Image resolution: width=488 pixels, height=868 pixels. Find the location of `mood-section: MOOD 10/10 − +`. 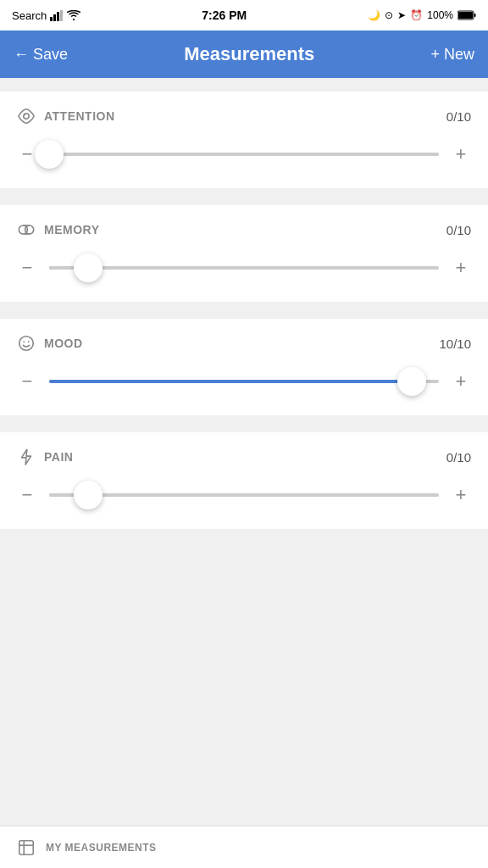

mood-section: MOOD 10/10 − + is located at coordinates (244, 367).